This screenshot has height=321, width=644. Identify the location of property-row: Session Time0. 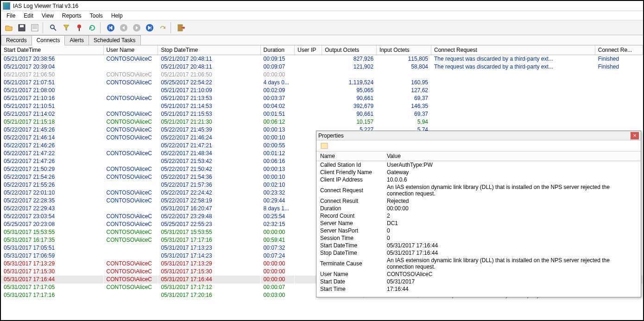
(479, 238).